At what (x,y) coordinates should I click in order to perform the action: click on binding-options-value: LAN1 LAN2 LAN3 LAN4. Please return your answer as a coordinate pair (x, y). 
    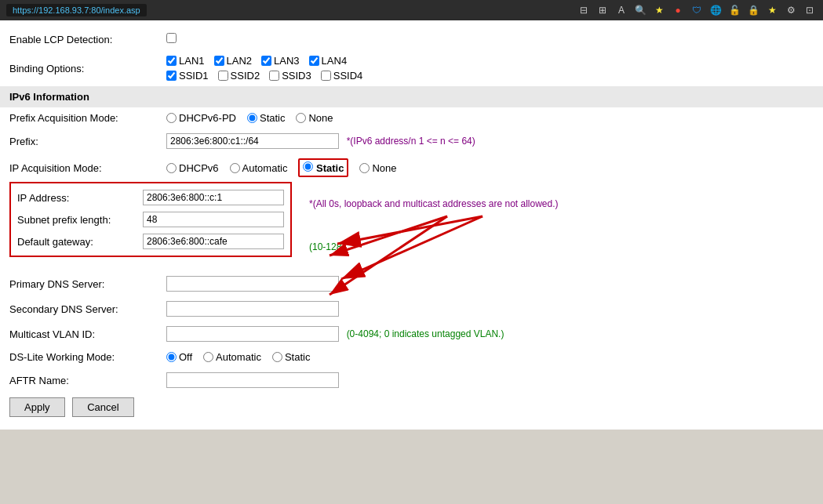
    Looking at the image, I should click on (490, 68).